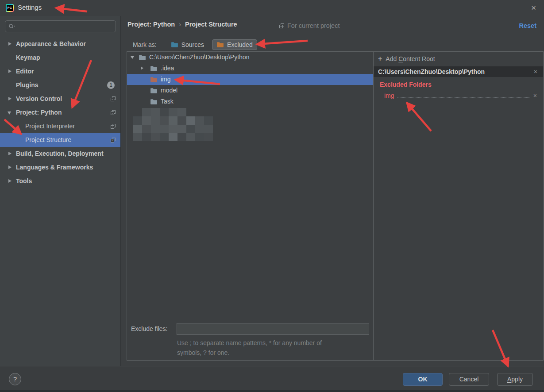  What do you see at coordinates (60, 58) in the screenshot?
I see `sidebar-item-keymap: Keymap` at bounding box center [60, 58].